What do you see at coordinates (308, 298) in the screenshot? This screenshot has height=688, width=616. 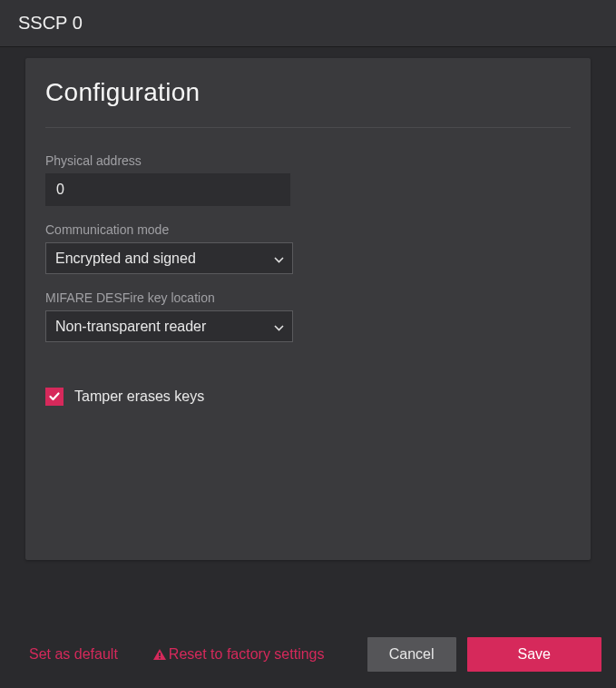 I see `key-location-label: MIFARE DESFire key location` at bounding box center [308, 298].